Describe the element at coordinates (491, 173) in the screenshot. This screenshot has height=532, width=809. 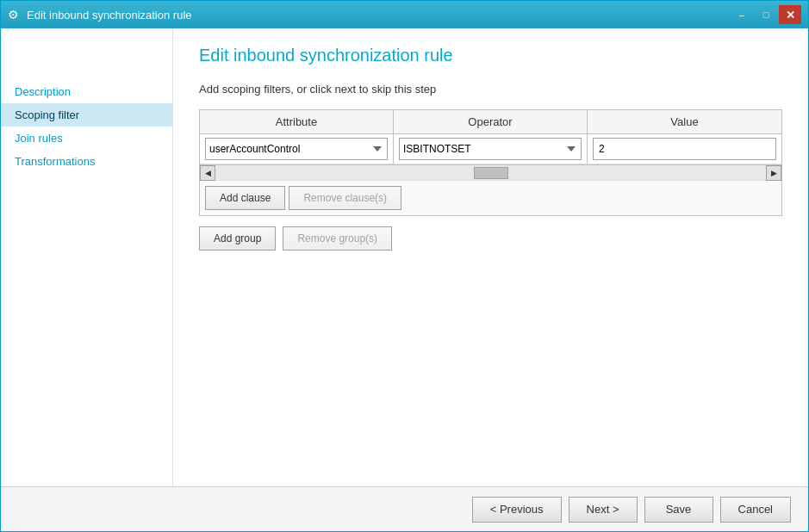
I see `scroll-thumb` at that location.